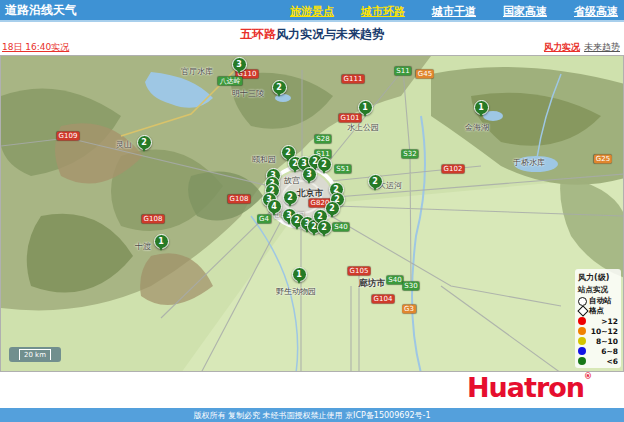  What do you see at coordinates (603, 352) in the screenshot?
I see `legend-level-label: 6~8` at bounding box center [603, 352].